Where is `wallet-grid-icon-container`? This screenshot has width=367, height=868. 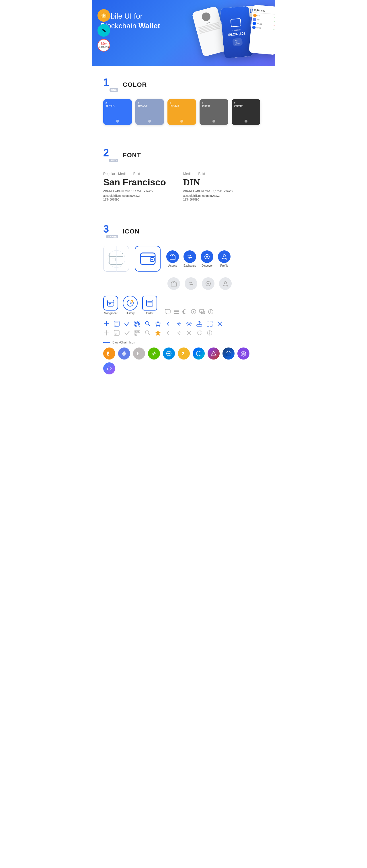 wallet-grid-icon-container is located at coordinates (116, 259).